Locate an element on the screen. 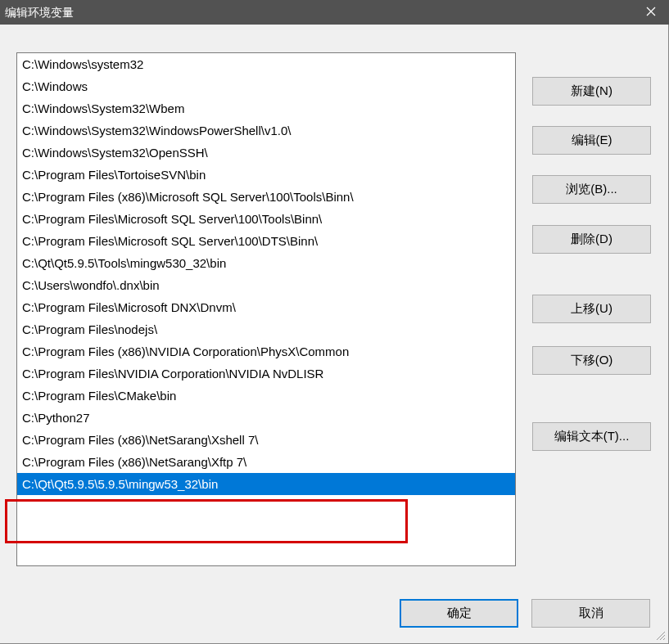  close-icon is located at coordinates (651, 12).